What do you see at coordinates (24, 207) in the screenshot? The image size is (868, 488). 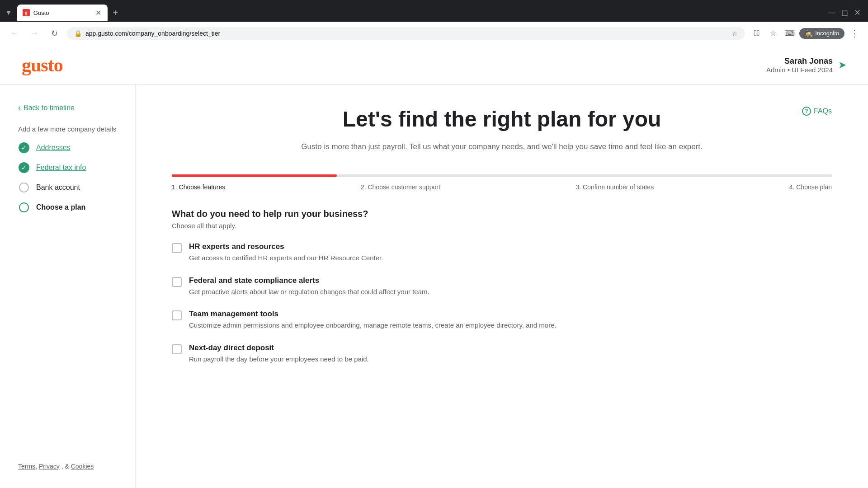 I see `sidebar-item-choose-plan-icon` at bounding box center [24, 207].